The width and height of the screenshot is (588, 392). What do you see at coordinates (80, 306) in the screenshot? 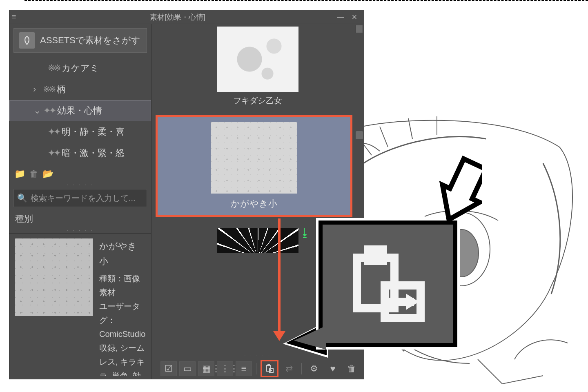
I see `detail-pane: かがやき小 種類：画像素材 ユーザータグ：ComicStudio収録, シームレ…` at bounding box center [80, 306].